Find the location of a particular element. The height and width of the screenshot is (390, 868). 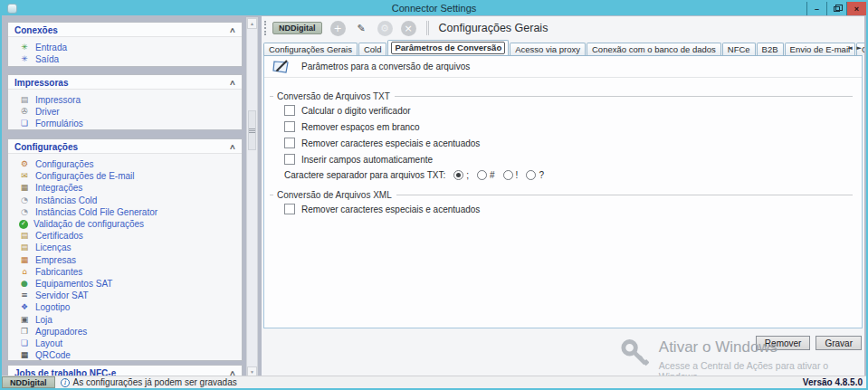

sidebar-item-logotipo: ❖Logotipo is located at coordinates (129, 308).